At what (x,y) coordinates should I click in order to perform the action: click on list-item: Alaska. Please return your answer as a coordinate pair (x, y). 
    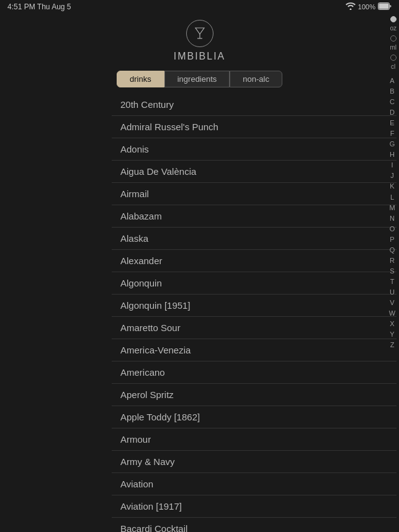
    Looking at the image, I should click on (254, 239).